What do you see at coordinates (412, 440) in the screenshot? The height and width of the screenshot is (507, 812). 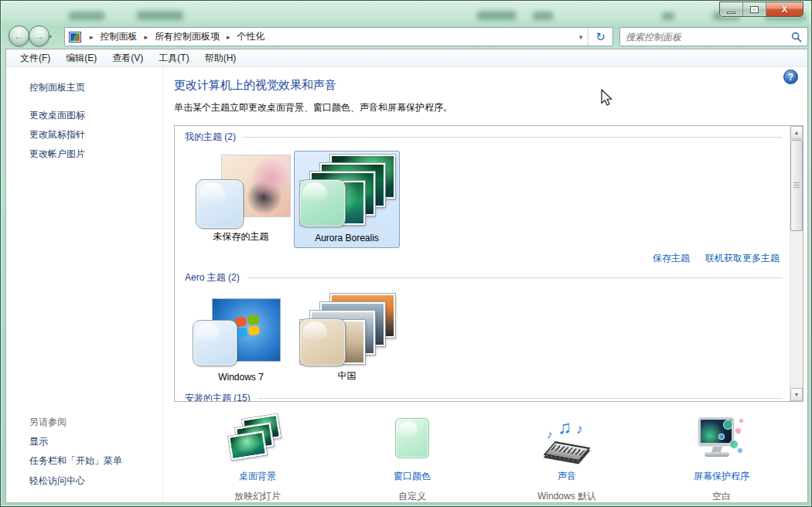 I see `window-color-icon` at bounding box center [412, 440].